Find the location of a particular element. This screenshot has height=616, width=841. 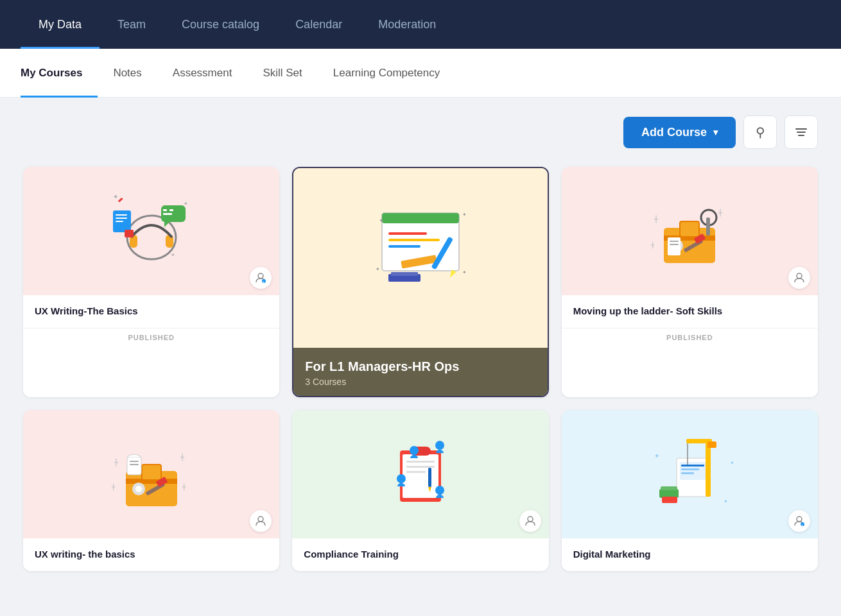

card-title: Moving up the ladder- Soft Skills is located at coordinates (689, 311).